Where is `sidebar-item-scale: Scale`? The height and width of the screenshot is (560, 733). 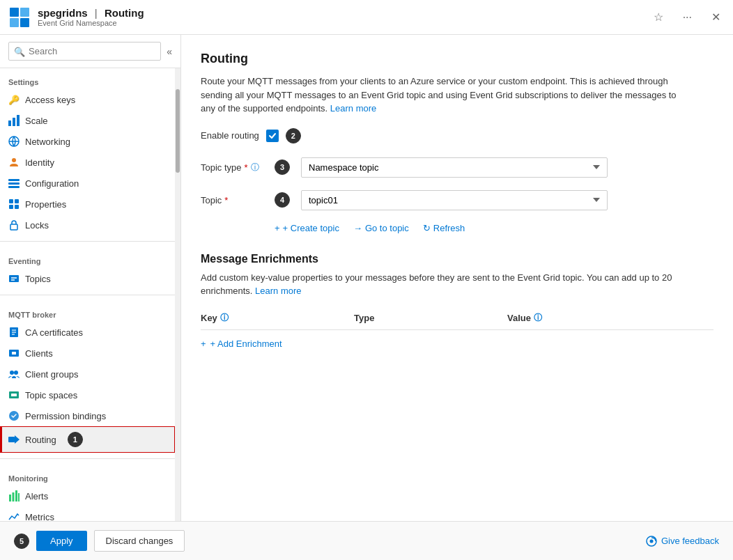
sidebar-item-scale: Scale is located at coordinates (88, 120).